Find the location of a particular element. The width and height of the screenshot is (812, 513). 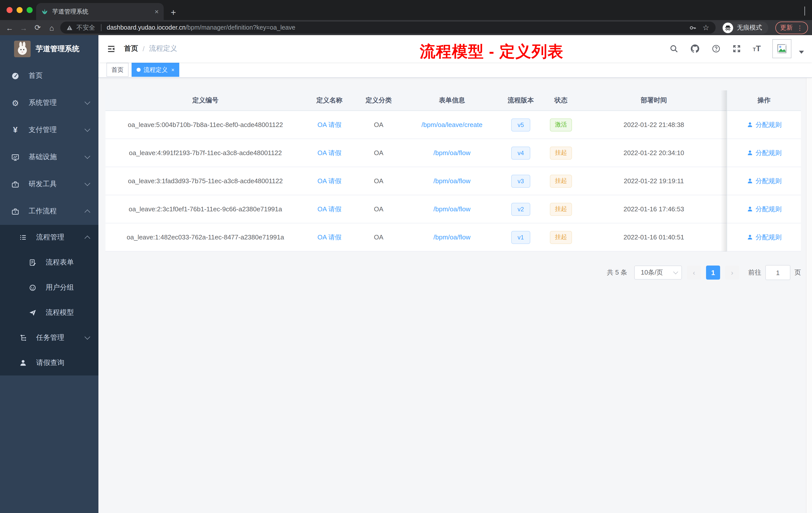

fullscreen-icon is located at coordinates (736, 49).